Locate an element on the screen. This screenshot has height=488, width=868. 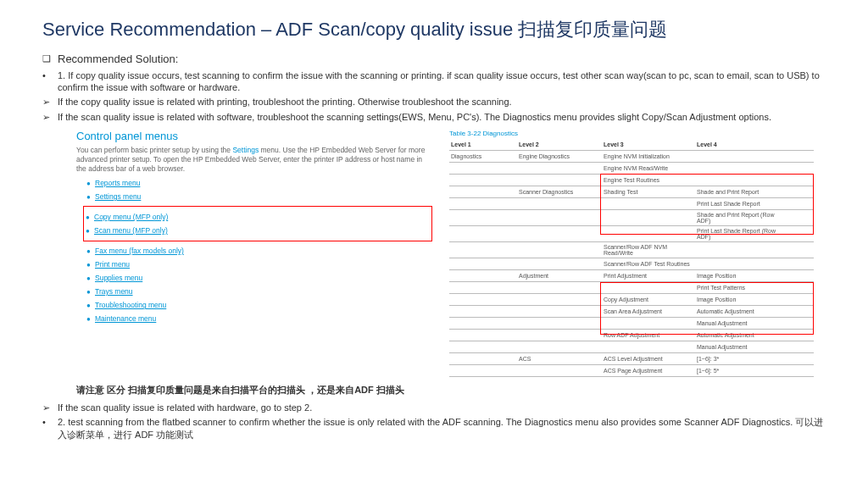
menu-settings: Settings menu is located at coordinates (118, 197).